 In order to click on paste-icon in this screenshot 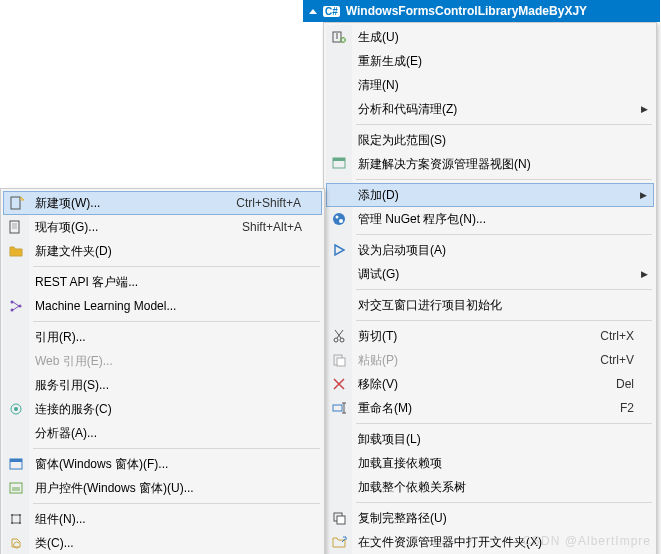, I will do `click(339, 360)`.